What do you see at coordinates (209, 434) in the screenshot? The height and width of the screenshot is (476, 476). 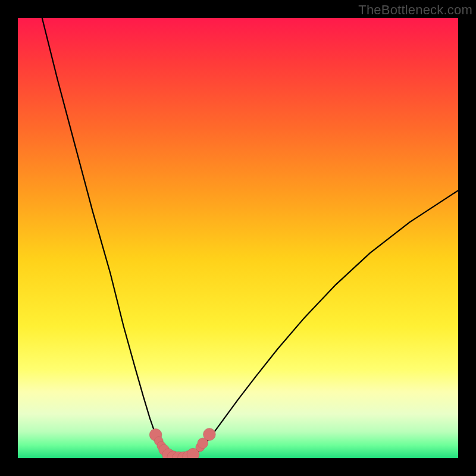 I see `curve-marker` at bounding box center [209, 434].